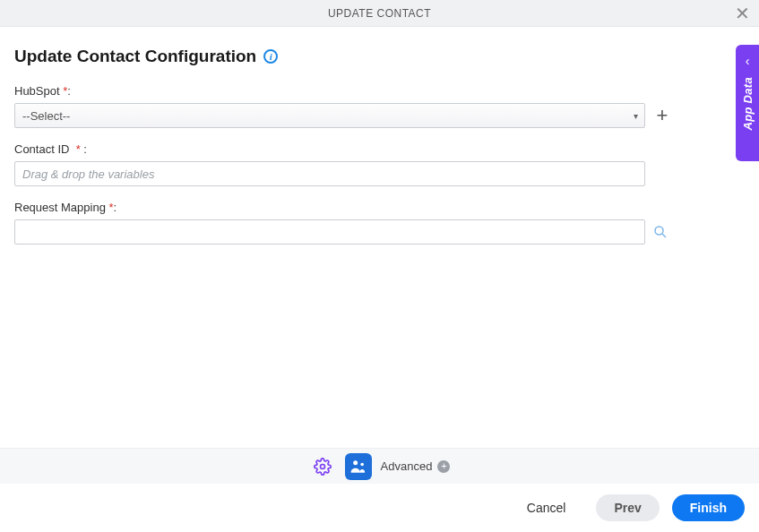 The height and width of the screenshot is (532, 759). Describe the element at coordinates (380, 508) in the screenshot. I see `modal-footer: Cancel Prev Finish` at that location.